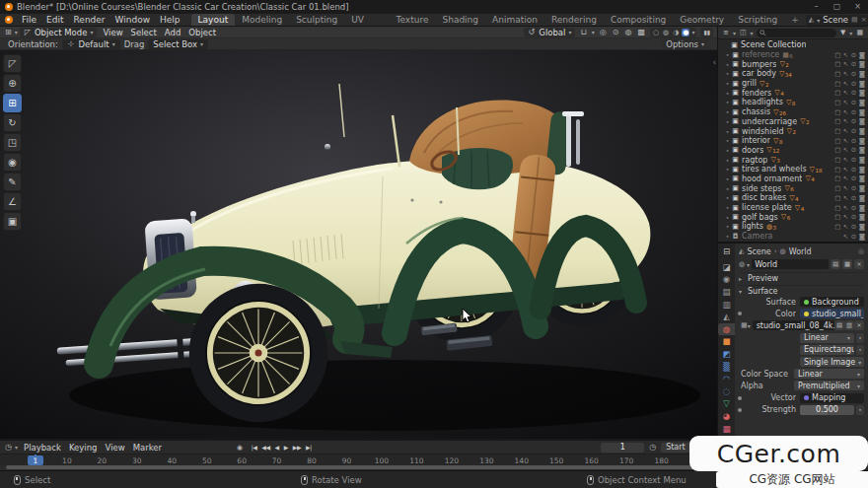 This screenshot has width=868, height=488. What do you see at coordinates (832, 362) in the screenshot?
I see `source-dropdown: Single Image▾` at bounding box center [832, 362].